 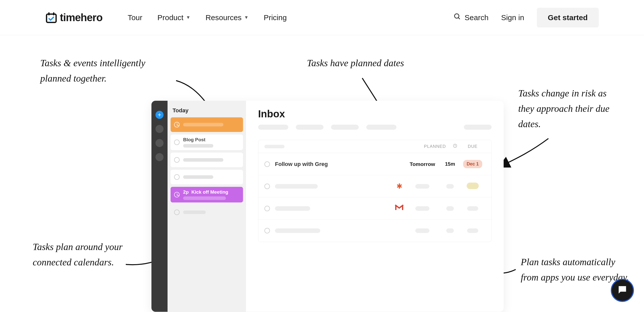 What do you see at coordinates (207, 206) in the screenshot?
I see `today-sidebar: Today Blog Post` at bounding box center [207, 206].